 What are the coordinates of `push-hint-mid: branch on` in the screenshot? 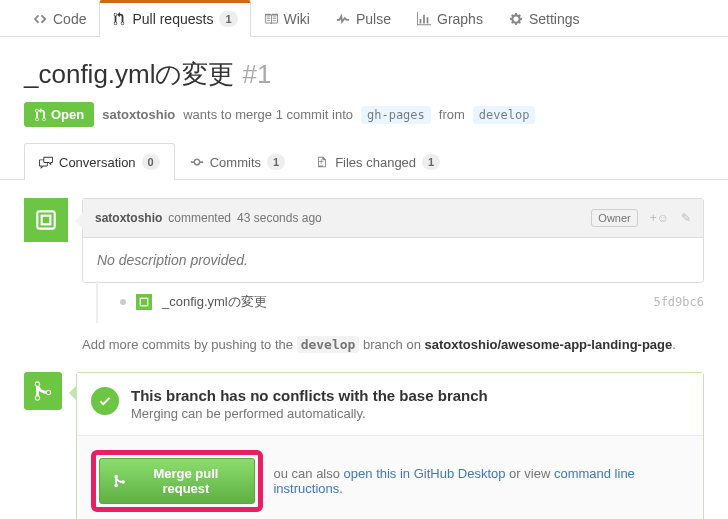 It's located at (392, 344).